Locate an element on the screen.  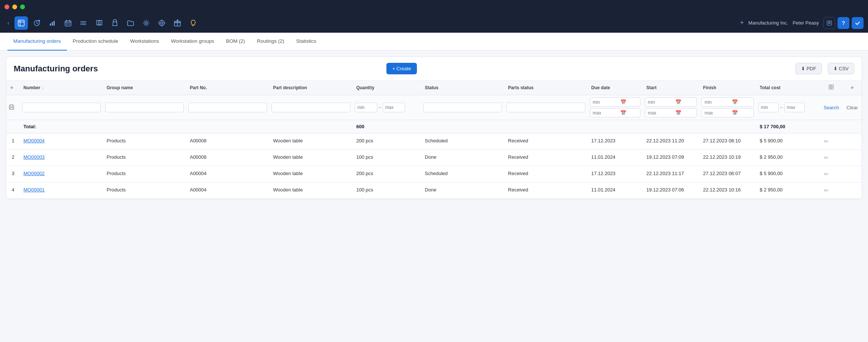
check-icon is located at coordinates (858, 23).